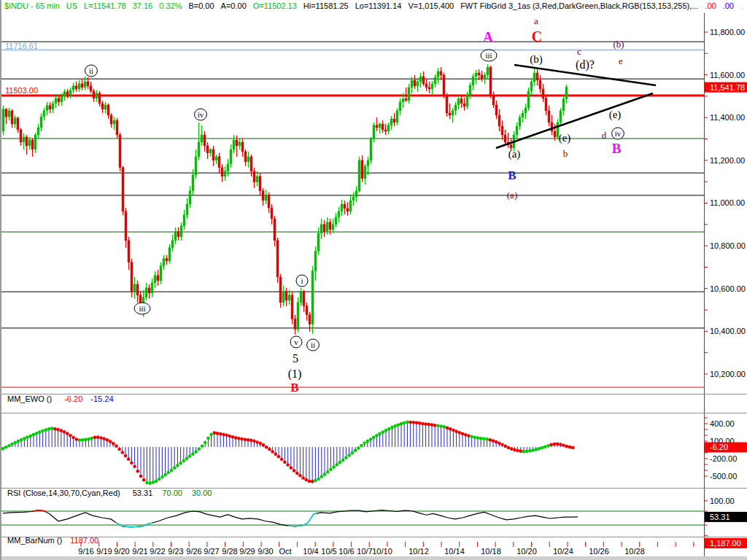  What do you see at coordinates (527, 551) in the screenshot?
I see `x-axis-label: 10/20` at bounding box center [527, 551].